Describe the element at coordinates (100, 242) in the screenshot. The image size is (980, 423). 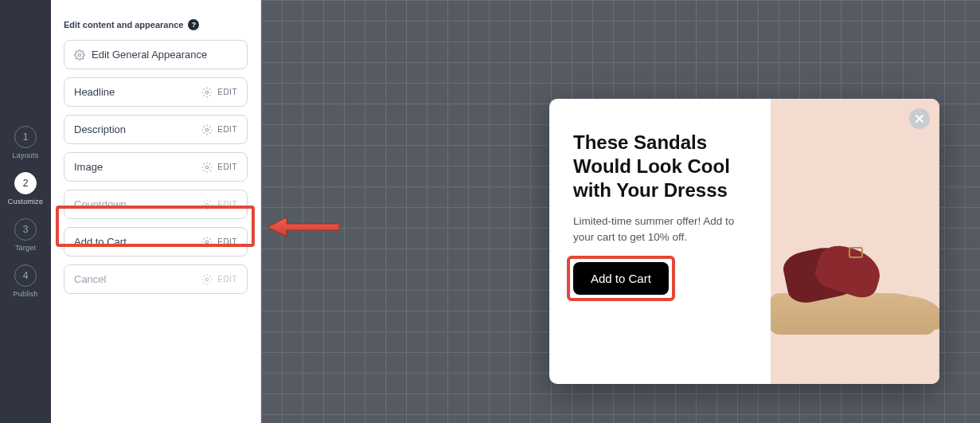
I see `block-label: Add to Cart` at that location.